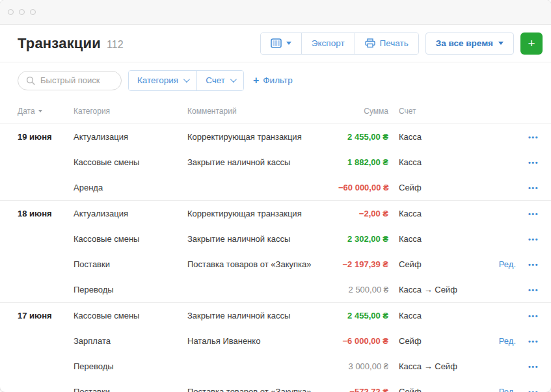  What do you see at coordinates (363, 239) in the screenshot?
I see `row-amount: 2 302,00 ₴` at bounding box center [363, 239].